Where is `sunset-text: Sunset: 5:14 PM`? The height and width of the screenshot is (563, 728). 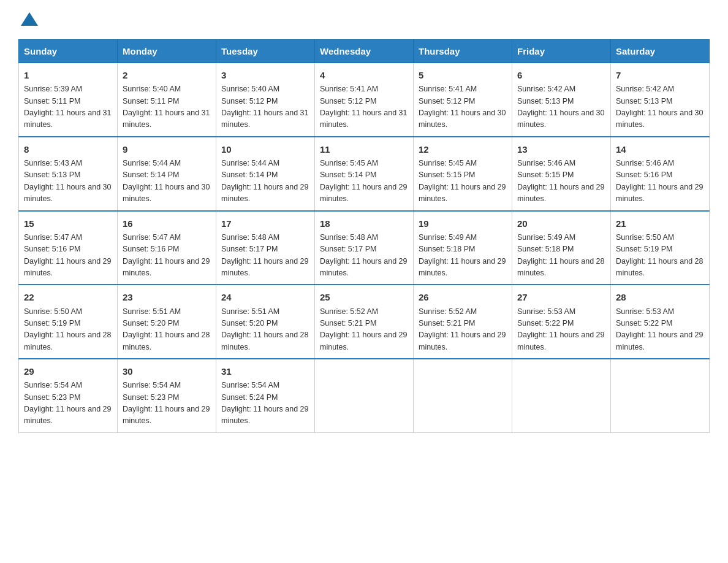 sunset-text: Sunset: 5:14 PM is located at coordinates (348, 175).